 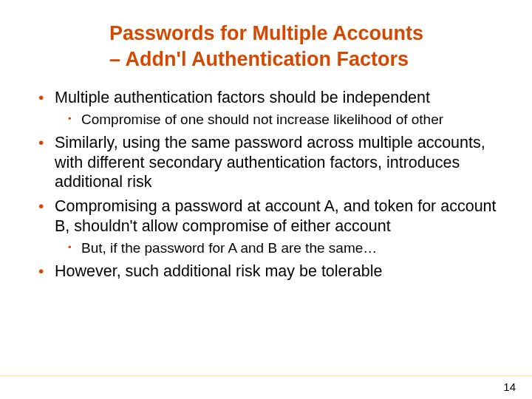 I want to click on sub-bullet-list: But, if the password for A and B are the…, so click(x=276, y=248).